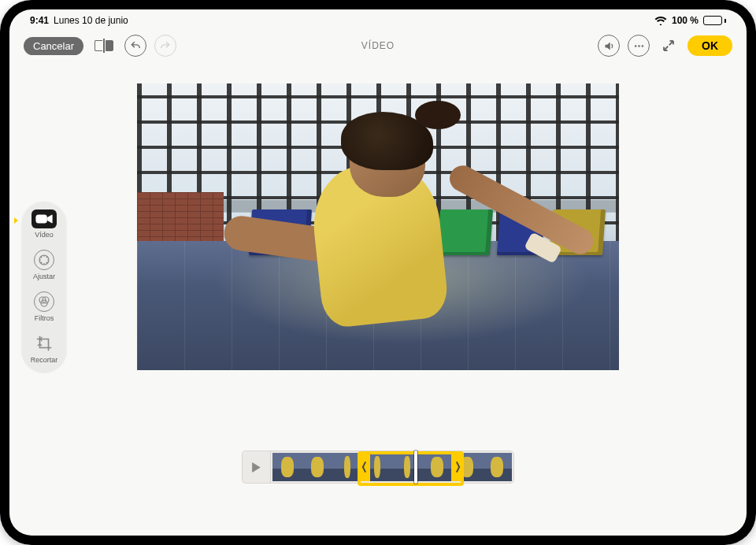 The width and height of the screenshot is (756, 545). I want to click on filmstrip, so click(392, 467).